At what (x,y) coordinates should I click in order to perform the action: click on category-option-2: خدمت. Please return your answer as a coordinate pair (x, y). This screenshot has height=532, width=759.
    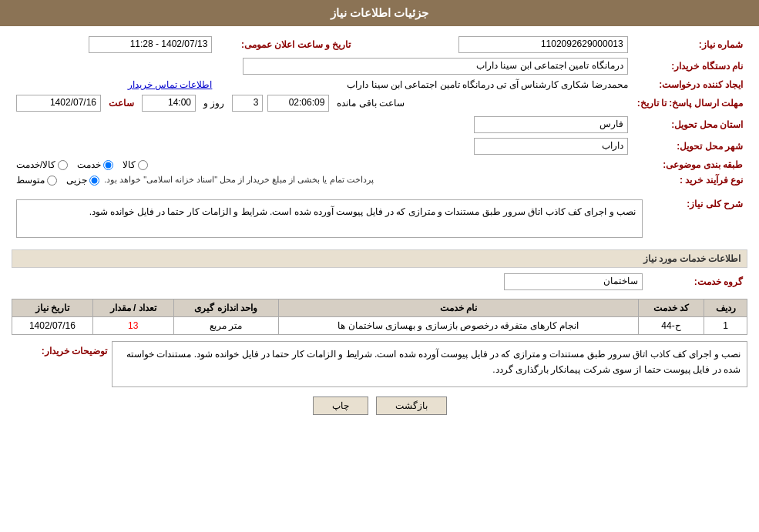
    Looking at the image, I should click on (96, 165).